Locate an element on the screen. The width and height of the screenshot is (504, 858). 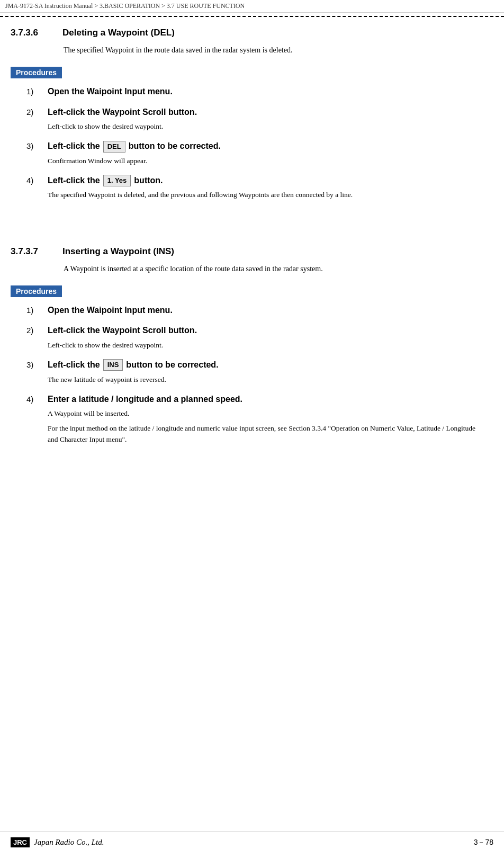
step-376-3: 3) Left-click the DEL button to be corre… is located at coordinates (255, 154).